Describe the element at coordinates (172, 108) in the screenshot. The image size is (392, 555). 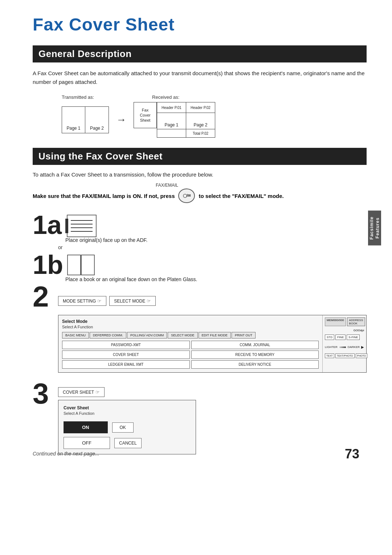
I see `header-p01: Header P.01` at that location.